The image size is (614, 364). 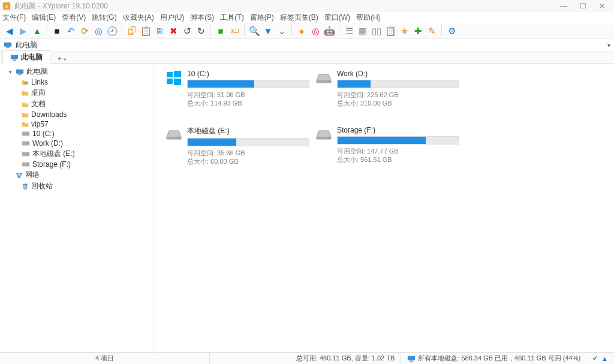 I want to click on tree-node-2: 桌面, so click(x=77, y=92).